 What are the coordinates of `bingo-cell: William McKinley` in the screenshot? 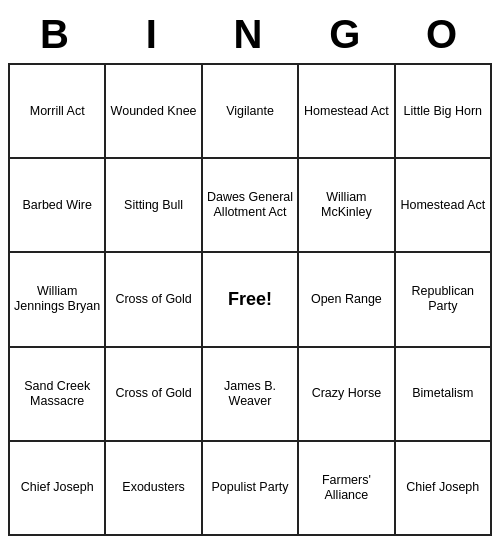 It's located at (347, 206).